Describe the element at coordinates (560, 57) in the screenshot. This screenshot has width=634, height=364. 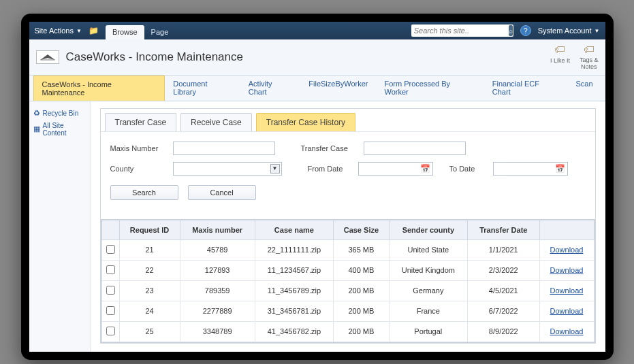
I see `like-button: 🏷 I Like It` at that location.